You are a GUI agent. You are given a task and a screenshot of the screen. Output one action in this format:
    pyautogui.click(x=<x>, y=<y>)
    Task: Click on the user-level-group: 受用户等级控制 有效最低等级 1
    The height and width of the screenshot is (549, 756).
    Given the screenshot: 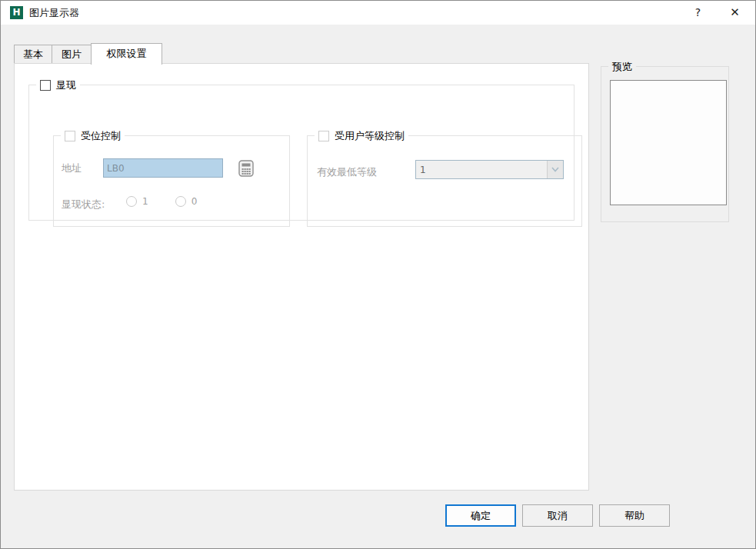 What is the action you would take?
    pyautogui.click(x=445, y=181)
    